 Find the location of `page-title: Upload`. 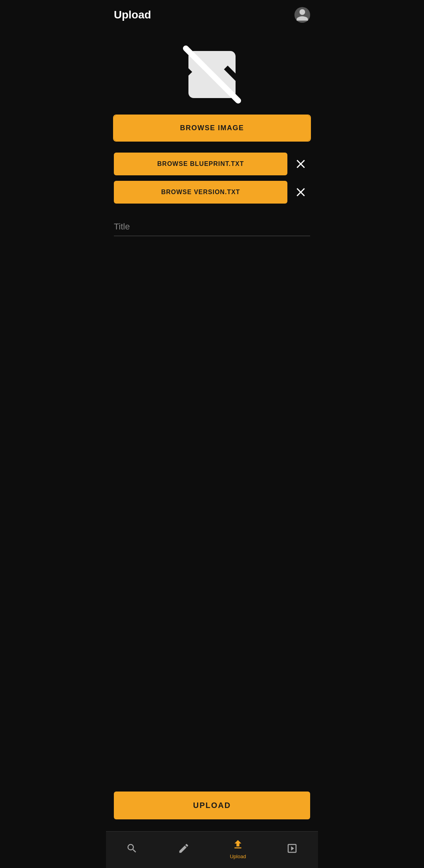

page-title: Upload is located at coordinates (133, 15).